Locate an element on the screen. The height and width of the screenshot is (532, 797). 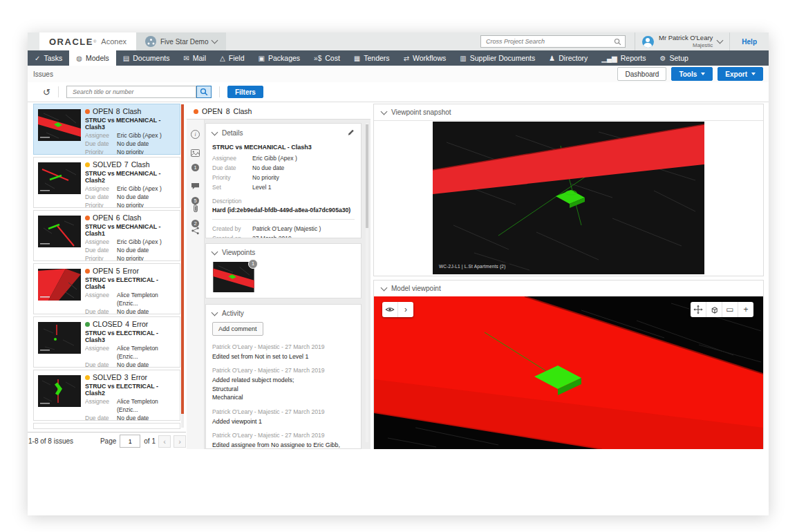
details-section-title: Details is located at coordinates (232, 133).